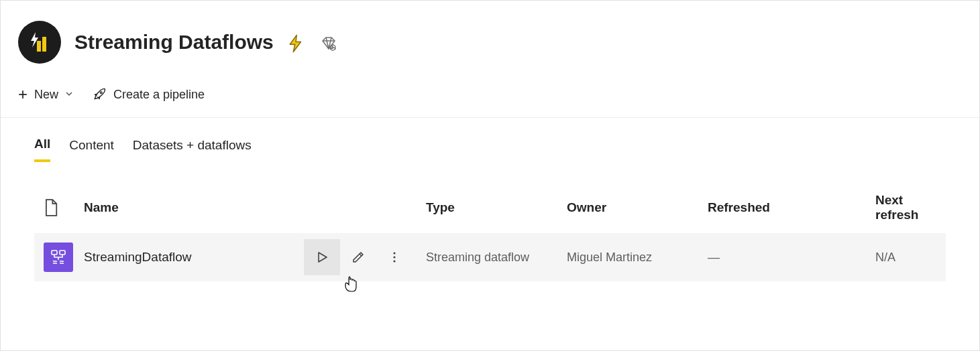 The image size is (980, 351). What do you see at coordinates (296, 44) in the screenshot?
I see `lightning-icon` at bounding box center [296, 44].